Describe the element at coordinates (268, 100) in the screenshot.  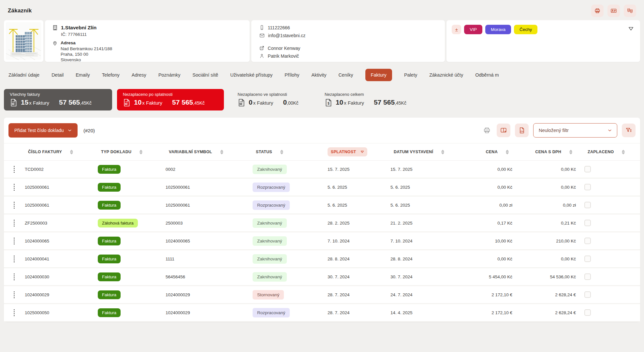
I see `summary-unpaid-due: Nezaplaceno ve splatnosti 0 x Faktury 0 …` at that location.